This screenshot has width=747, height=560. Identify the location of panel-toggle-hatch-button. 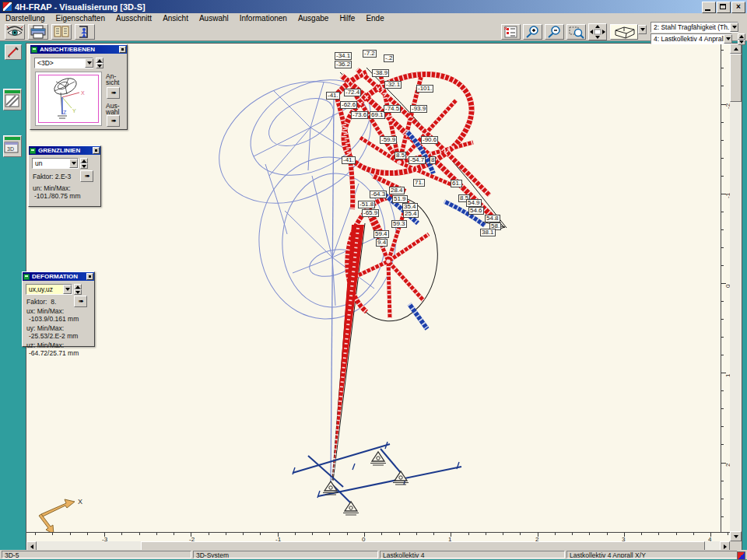
(12, 100).